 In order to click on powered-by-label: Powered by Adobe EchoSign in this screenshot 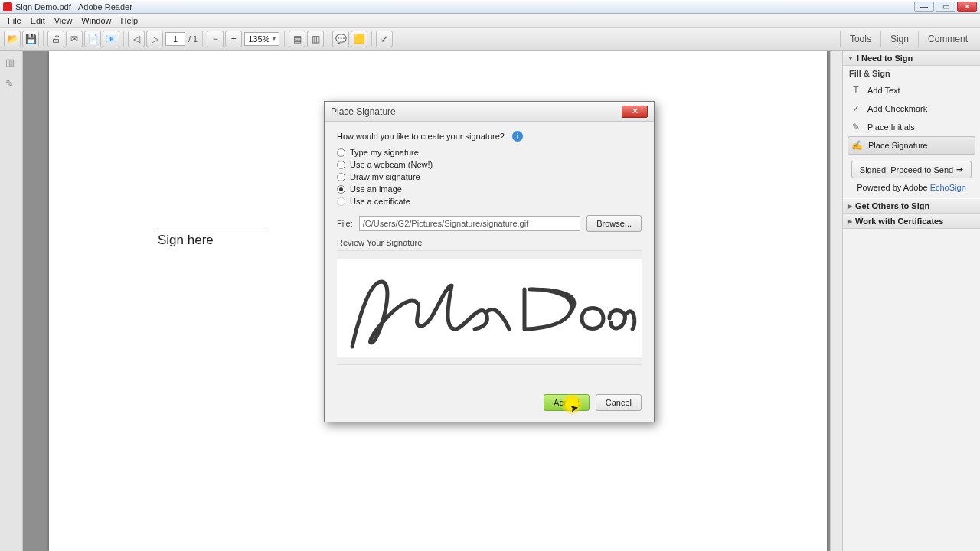, I will do `click(911, 190)`.